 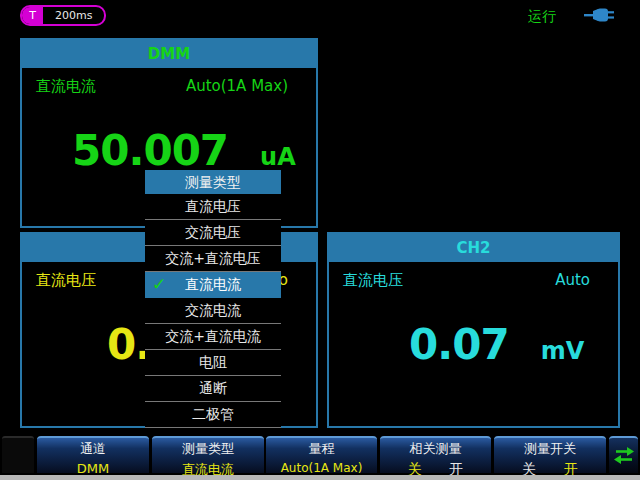 I want to click on menu-item-ac-dc-current: 交流+直流电流, so click(x=213, y=337).